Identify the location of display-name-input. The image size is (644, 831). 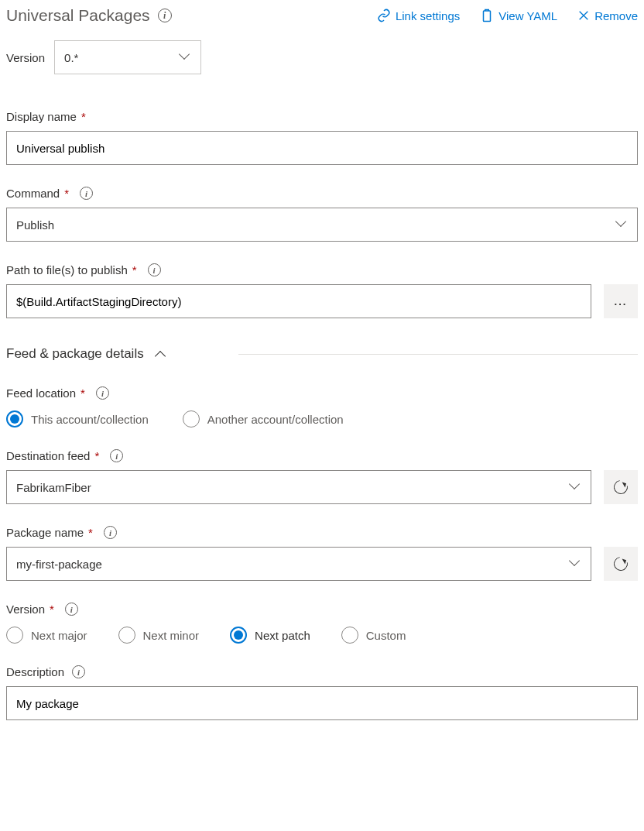
(322, 148).